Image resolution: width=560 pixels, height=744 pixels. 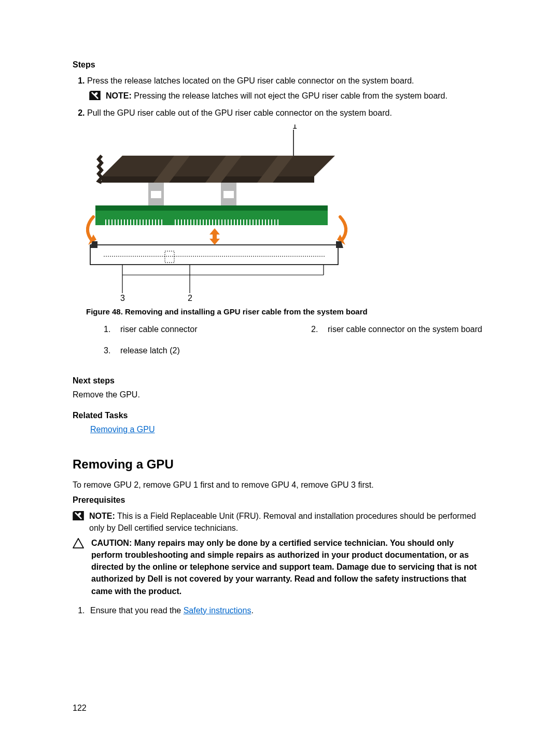 I want to click on fru-note-text-wrap: NOTE: This is a Field Replaceable Unit (…, so click(x=288, y=522).